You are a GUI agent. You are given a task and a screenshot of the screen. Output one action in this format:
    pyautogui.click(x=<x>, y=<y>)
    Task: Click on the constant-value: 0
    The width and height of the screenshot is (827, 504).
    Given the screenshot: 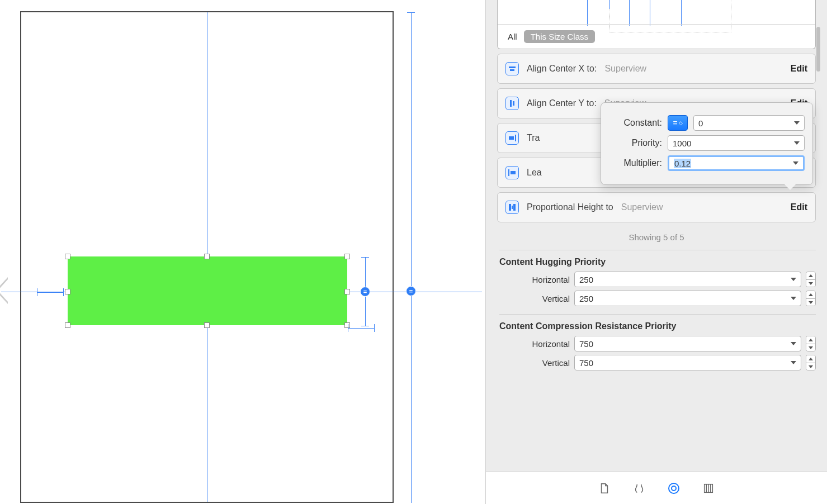 What is the action you would take?
    pyautogui.click(x=701, y=123)
    